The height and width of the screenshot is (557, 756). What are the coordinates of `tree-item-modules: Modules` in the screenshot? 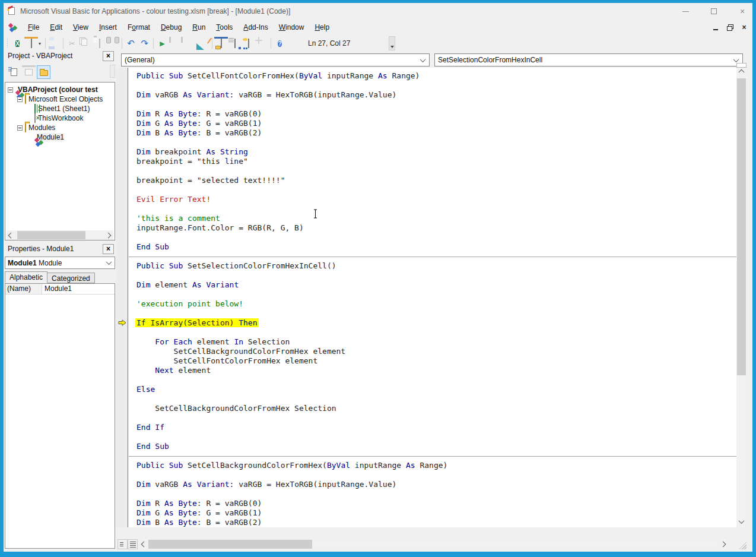 It's located at (60, 128).